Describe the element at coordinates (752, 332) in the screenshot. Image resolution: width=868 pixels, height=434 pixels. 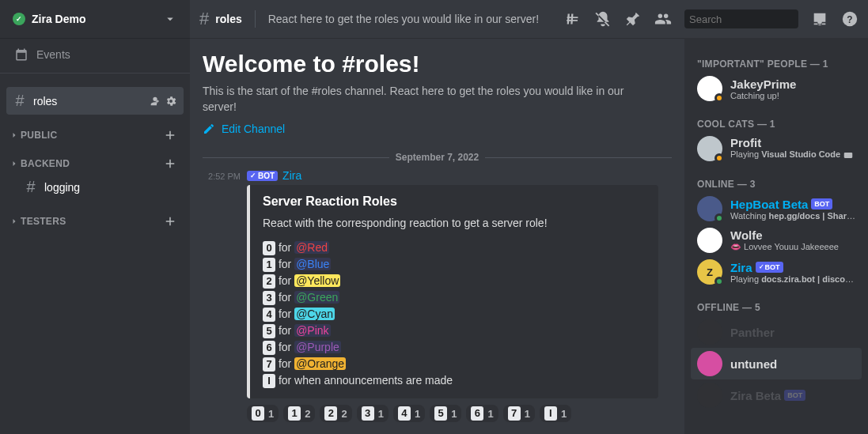
I see `member-name: Panther` at that location.